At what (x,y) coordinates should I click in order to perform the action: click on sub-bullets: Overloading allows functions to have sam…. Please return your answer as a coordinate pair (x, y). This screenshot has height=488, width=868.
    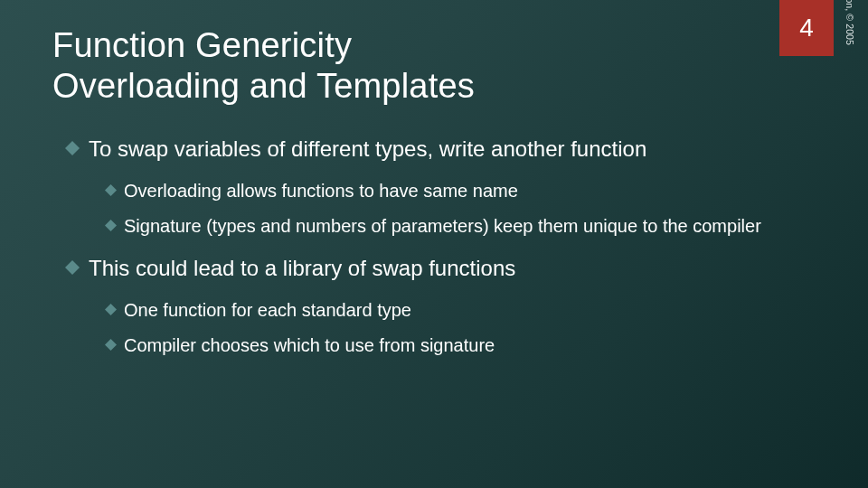
    Looking at the image, I should click on (446, 210).